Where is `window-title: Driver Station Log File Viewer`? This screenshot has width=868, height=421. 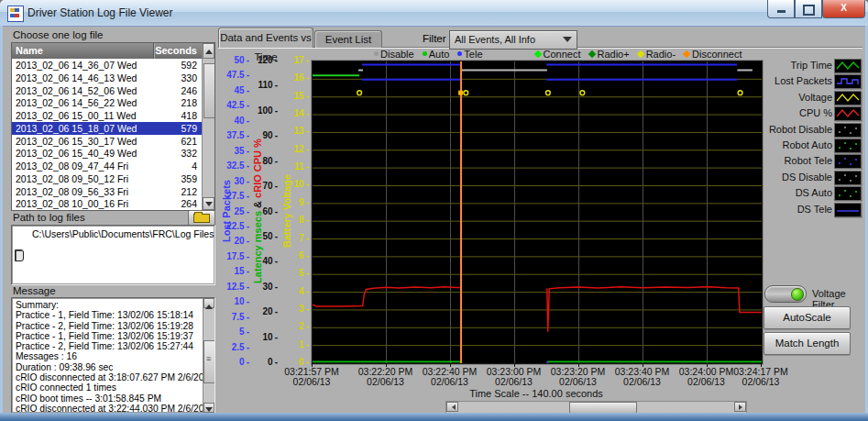
window-title: Driver Station Log File Viewer is located at coordinates (101, 13).